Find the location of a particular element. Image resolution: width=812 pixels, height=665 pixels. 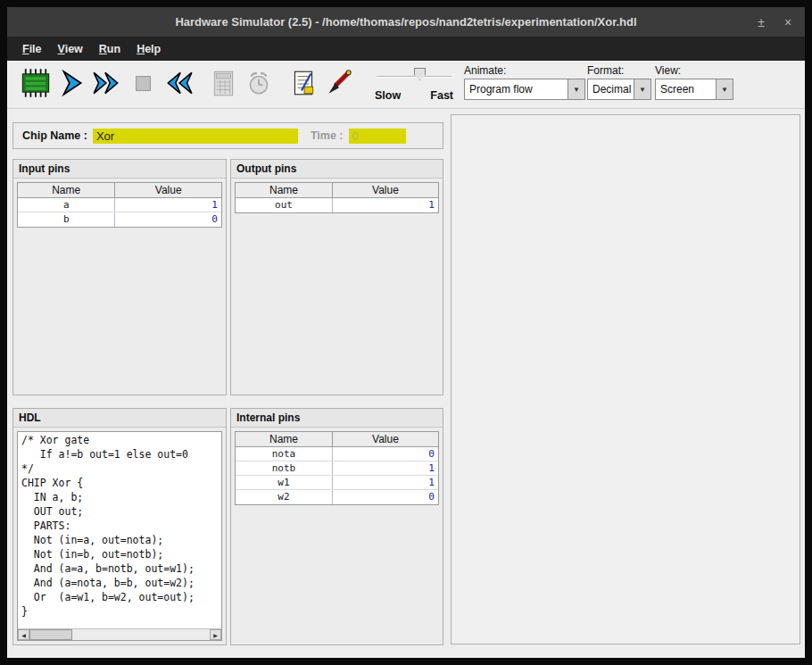

internal-pins-rows: nota 0 notb 1 w1 1 w2 0 is located at coordinates (337, 476).